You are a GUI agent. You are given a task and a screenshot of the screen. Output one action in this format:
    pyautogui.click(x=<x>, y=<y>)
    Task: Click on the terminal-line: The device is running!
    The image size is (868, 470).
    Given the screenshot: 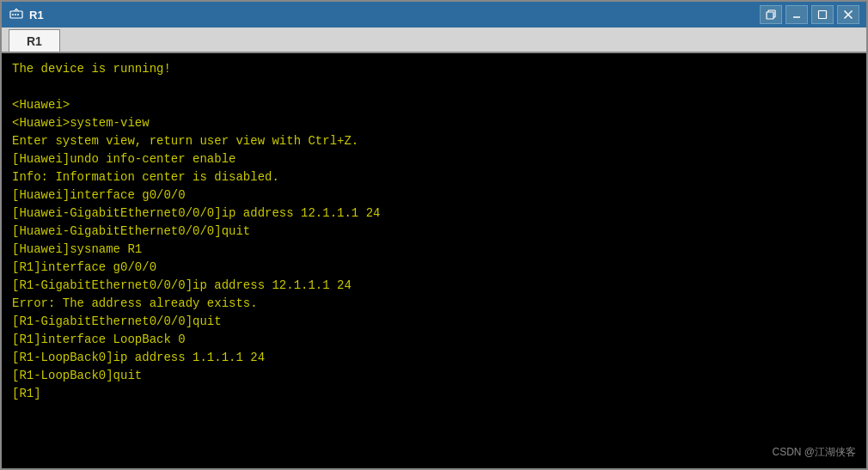 What is the action you would take?
    pyautogui.click(x=434, y=69)
    